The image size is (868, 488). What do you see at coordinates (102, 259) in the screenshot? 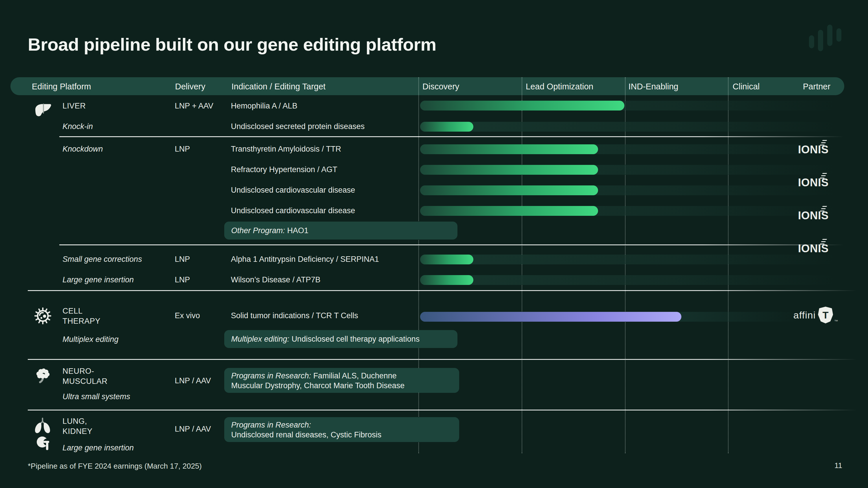
I see `platform-small-gene-label: Small gene corrections` at bounding box center [102, 259].